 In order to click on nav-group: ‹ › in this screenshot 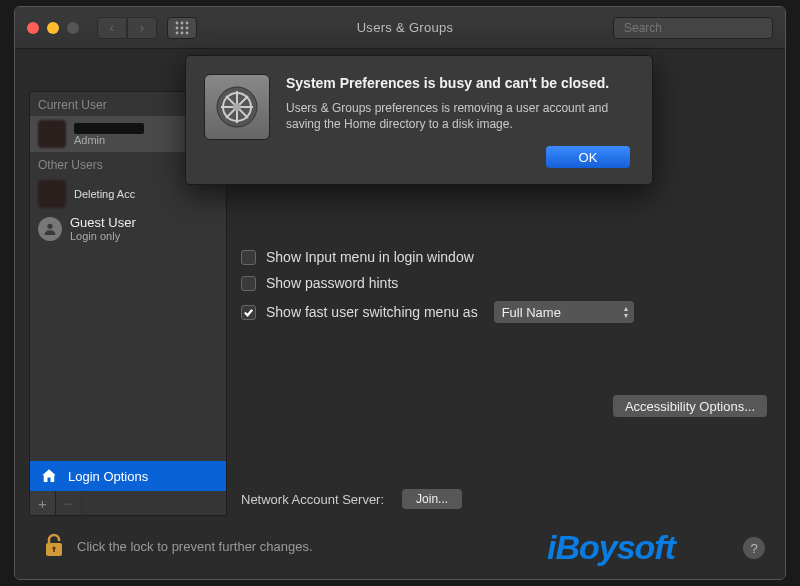, I will do `click(127, 28)`.